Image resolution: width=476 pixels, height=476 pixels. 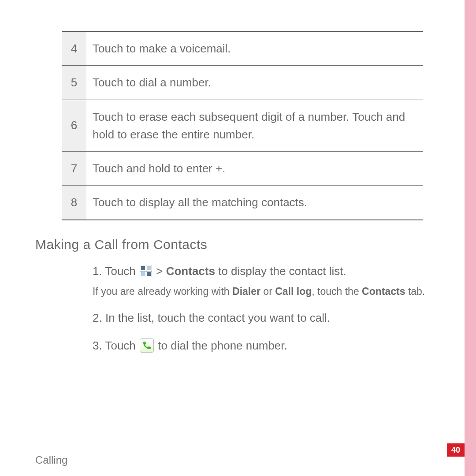 What do you see at coordinates (242, 48) in the screenshot?
I see `table-row: 4 Touch to make a voicemail.` at bounding box center [242, 48].